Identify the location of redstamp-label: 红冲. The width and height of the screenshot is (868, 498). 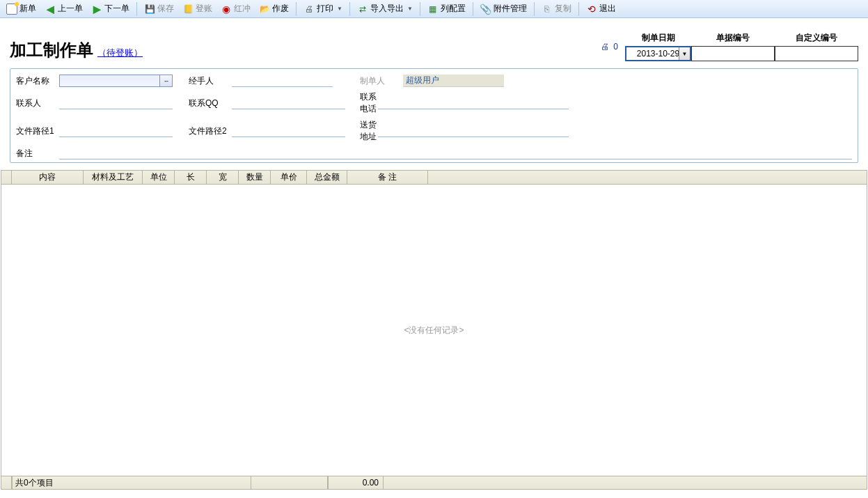
(242, 8).